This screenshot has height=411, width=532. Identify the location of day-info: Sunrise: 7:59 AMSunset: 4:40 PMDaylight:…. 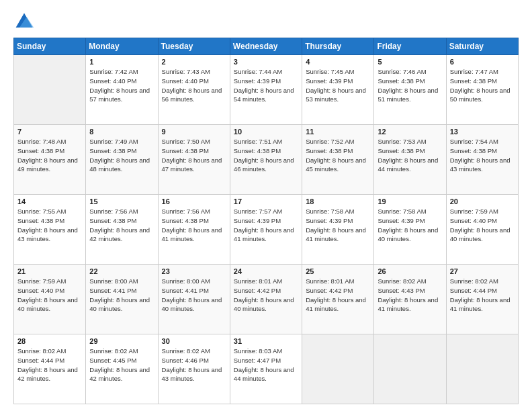
(480, 225).